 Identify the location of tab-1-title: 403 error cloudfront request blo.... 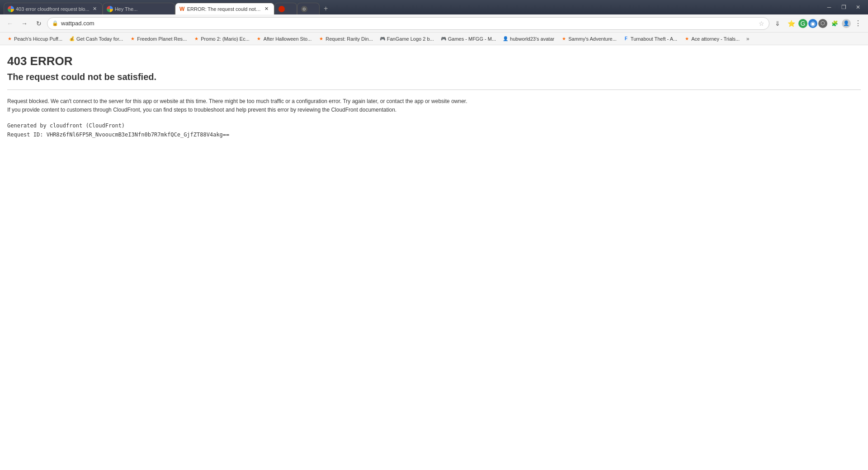
(52, 9).